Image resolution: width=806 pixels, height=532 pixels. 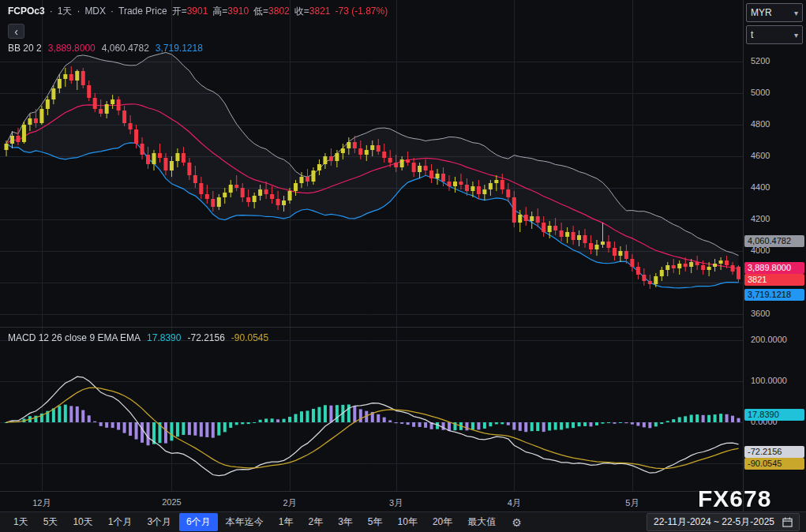 I want to click on range-button-12: 10年, so click(x=407, y=523).